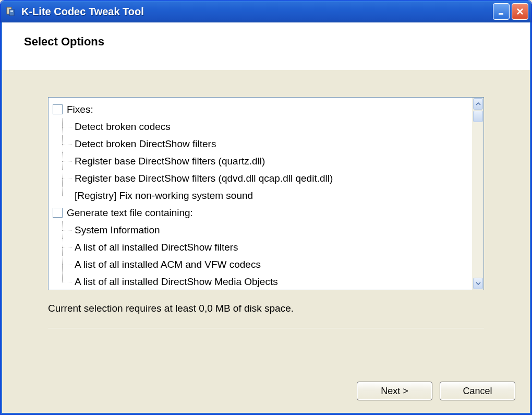  I want to click on scroll-down-button, so click(478, 283).